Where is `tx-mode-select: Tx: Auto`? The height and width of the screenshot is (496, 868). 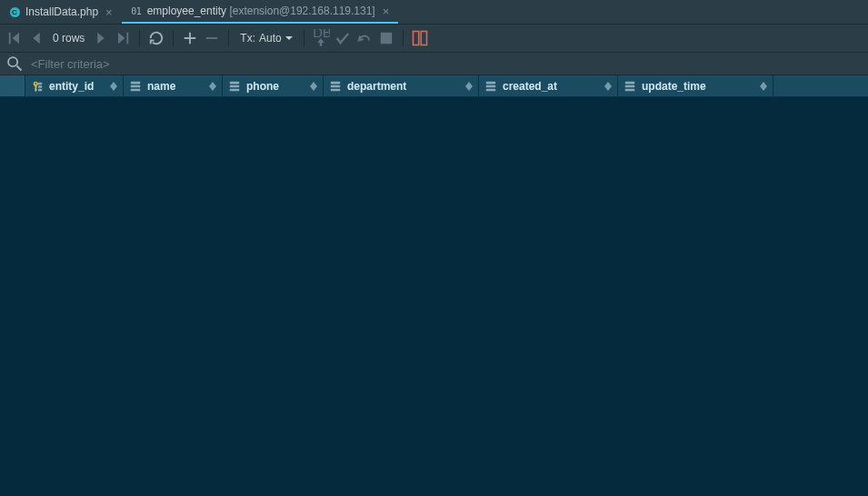 tx-mode-select: Tx: Auto is located at coordinates (265, 38).